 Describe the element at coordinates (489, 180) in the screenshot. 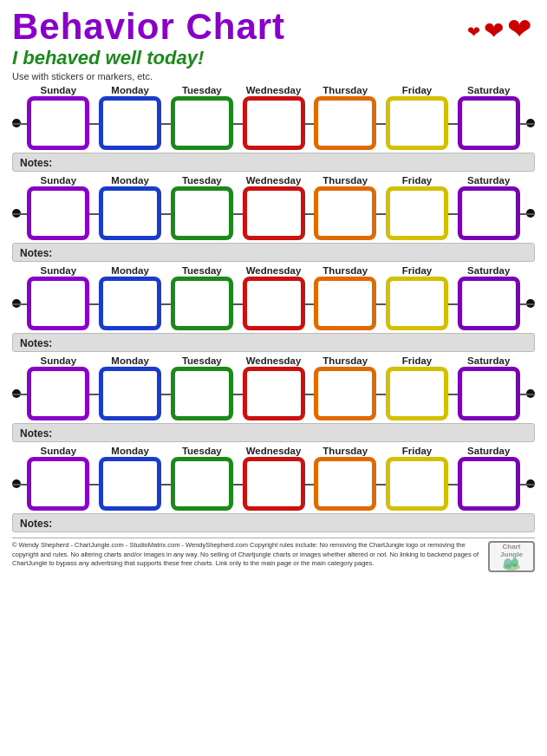

I see `day-label-saturday-2: Saturday` at that location.